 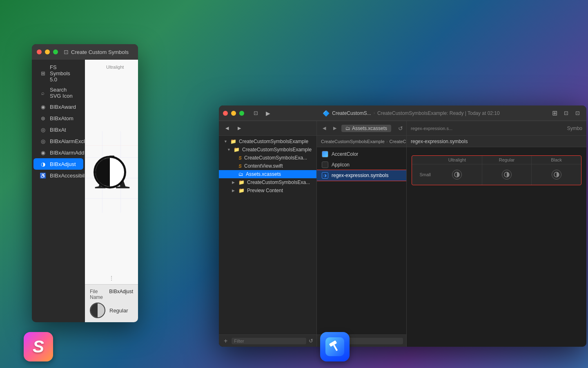 What do you see at coordinates (115, 67) in the screenshot?
I see `ultralight-label: Ultralight` at bounding box center [115, 67].